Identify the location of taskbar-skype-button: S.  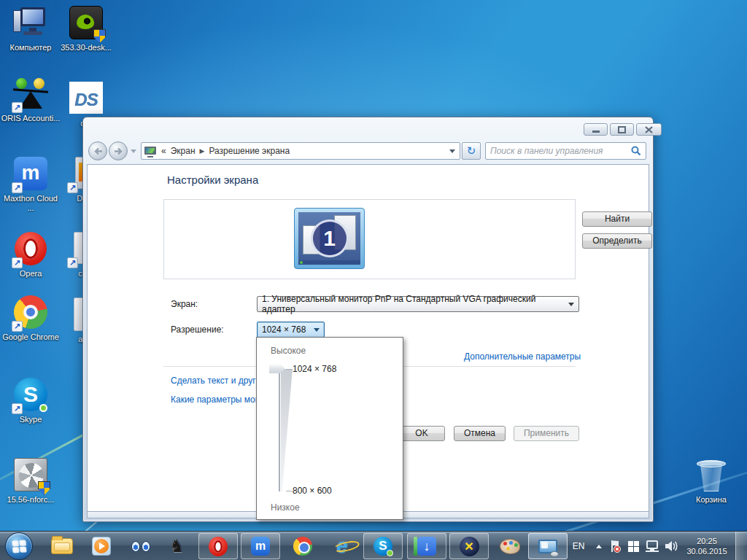
(383, 546).